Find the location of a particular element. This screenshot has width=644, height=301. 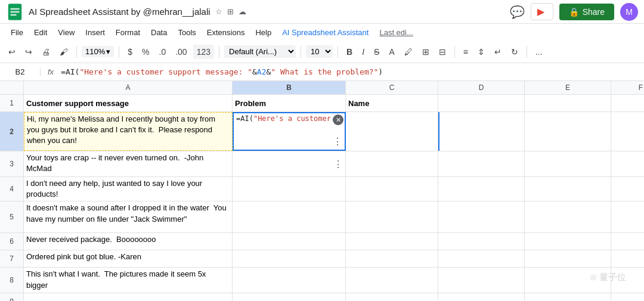

cell-b3: ⋮ is located at coordinates (289, 164).